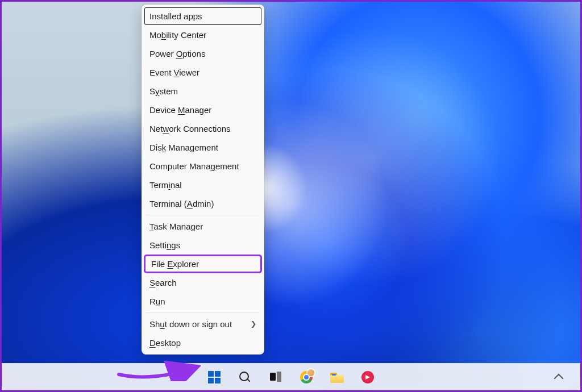 This screenshot has width=582, height=392. I want to click on menu-item-network-connections: Network Connections, so click(203, 128).